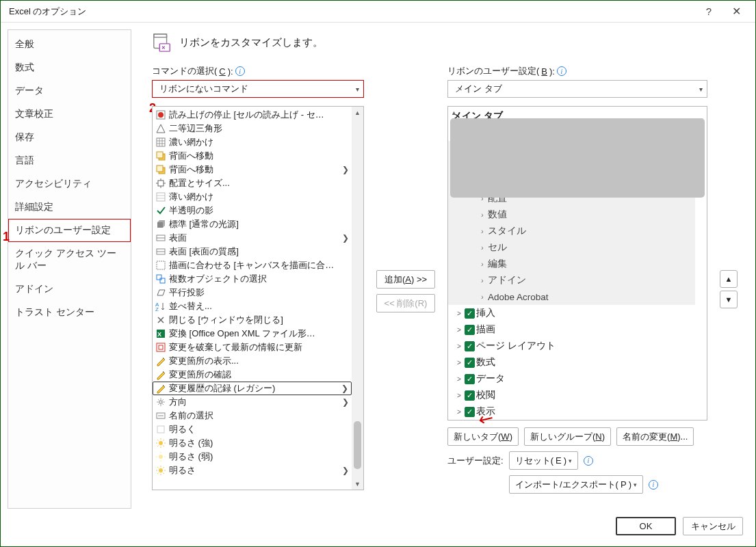  I want to click on command-item: 複数オブジェクトの選択, so click(252, 279).